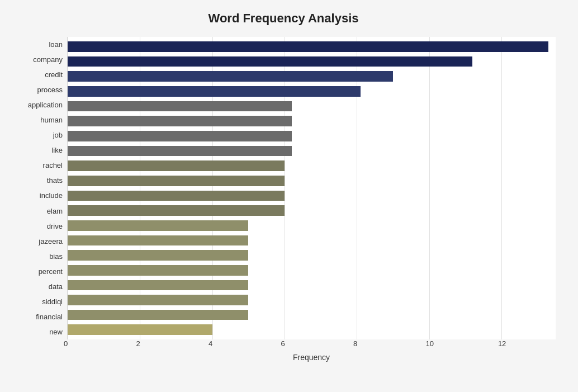 This screenshot has width=578, height=392. What do you see at coordinates (39, 188) in the screenshot?
I see `y-labels: loancompanycreditprocessapplicationhuman…` at bounding box center [39, 188].